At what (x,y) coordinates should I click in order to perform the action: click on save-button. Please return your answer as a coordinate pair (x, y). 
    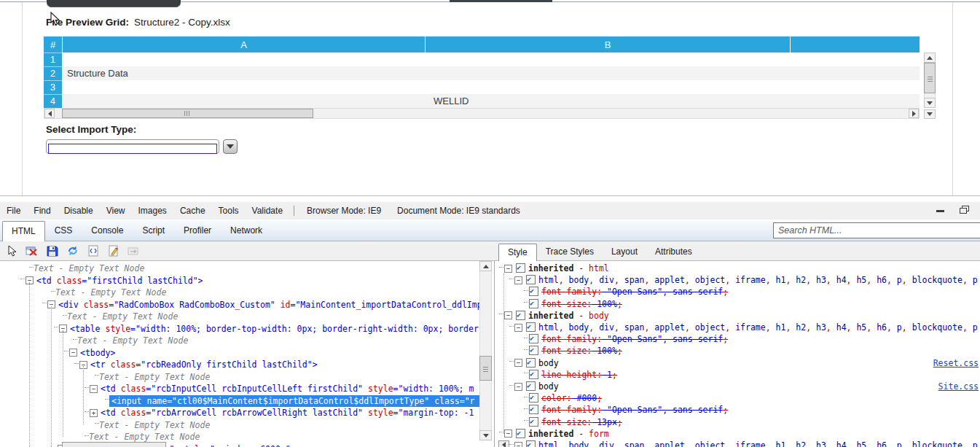
    Looking at the image, I should click on (52, 251).